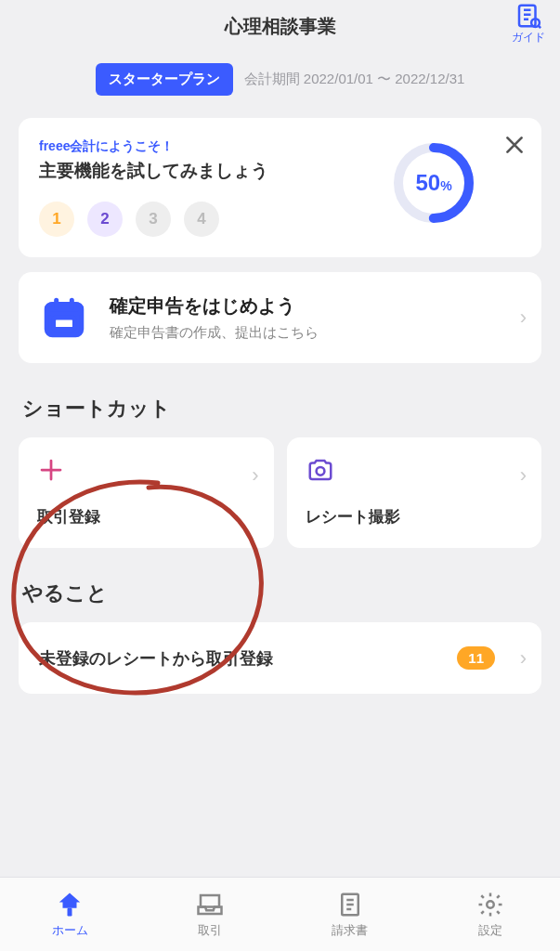 This screenshot has height=951, width=560. What do you see at coordinates (434, 183) in the screenshot?
I see `progress-ring: 50%` at bounding box center [434, 183].